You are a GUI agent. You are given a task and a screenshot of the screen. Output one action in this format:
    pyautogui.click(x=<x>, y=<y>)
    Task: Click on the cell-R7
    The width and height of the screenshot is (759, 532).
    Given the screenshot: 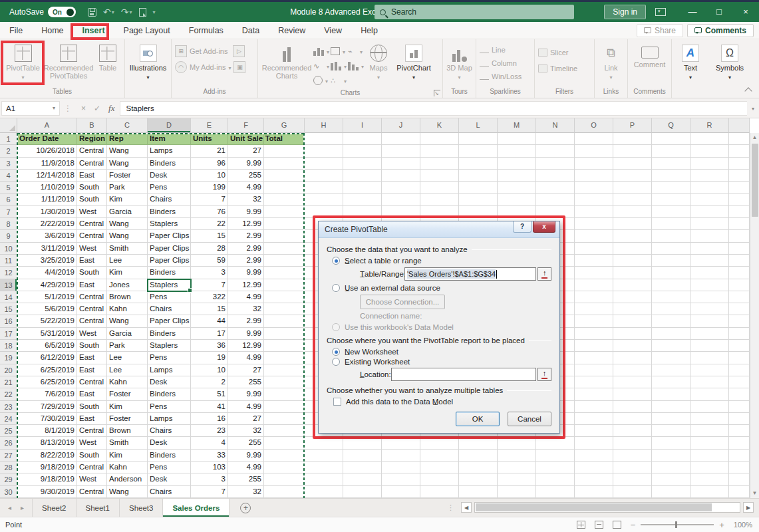 What is the action you would take?
    pyautogui.click(x=710, y=212)
    